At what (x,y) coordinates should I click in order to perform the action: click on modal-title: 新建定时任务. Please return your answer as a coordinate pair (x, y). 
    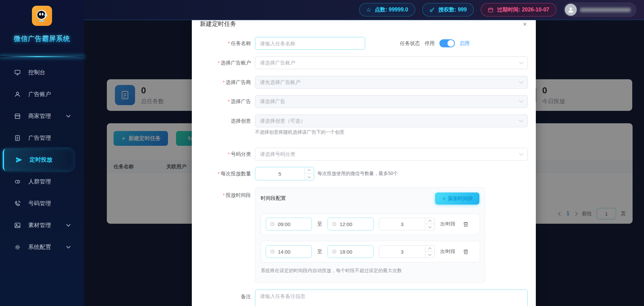
    Looking at the image, I should click on (218, 24).